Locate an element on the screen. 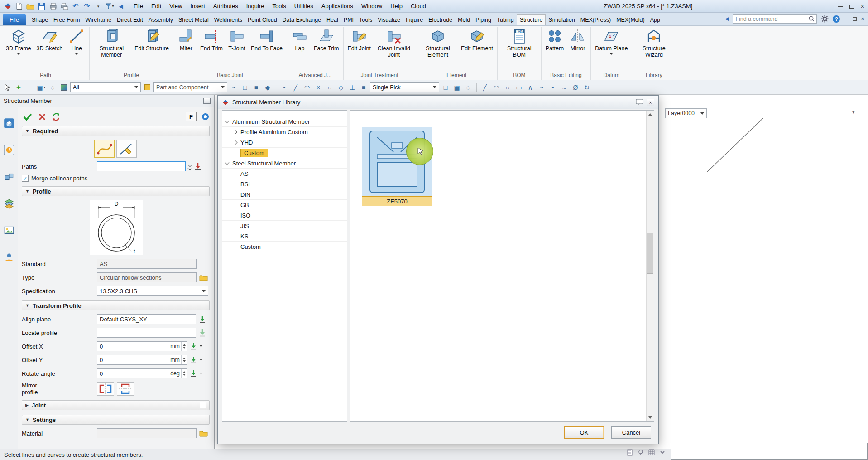 This screenshot has height=460, width=868. pattern-button: Pattern is located at coordinates (555, 39).